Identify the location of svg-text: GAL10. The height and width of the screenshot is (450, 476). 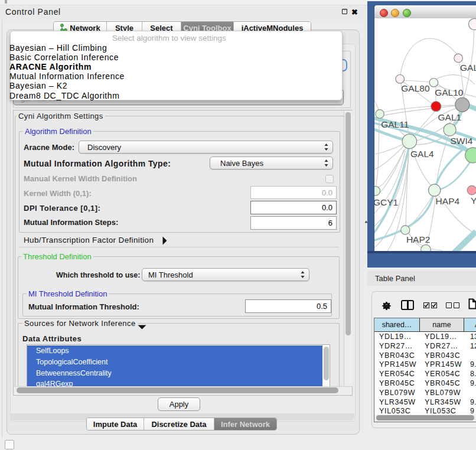
(449, 92).